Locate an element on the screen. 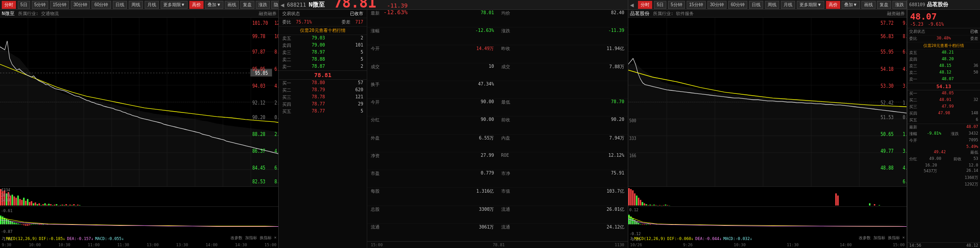  period-btn-day: 日线 is located at coordinates (120, 5).